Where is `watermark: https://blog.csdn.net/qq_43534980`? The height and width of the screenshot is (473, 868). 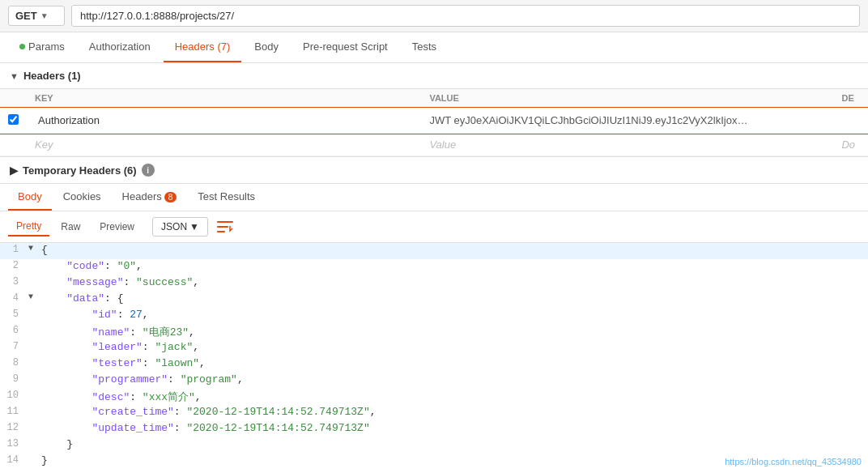
watermark: https://blog.csdn.net/qq_43534980 is located at coordinates (794, 462).